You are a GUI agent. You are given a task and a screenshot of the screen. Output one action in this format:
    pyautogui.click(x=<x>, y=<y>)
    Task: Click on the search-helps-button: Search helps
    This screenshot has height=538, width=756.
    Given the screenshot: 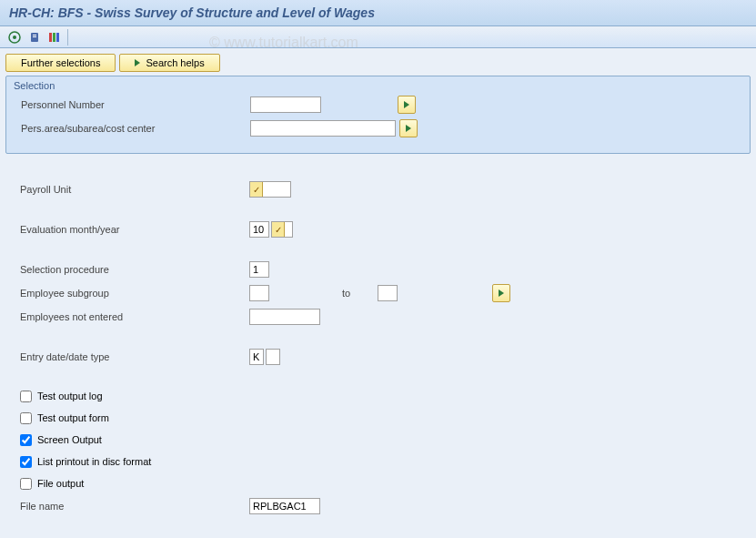 What is the action you would take?
    pyautogui.click(x=169, y=63)
    